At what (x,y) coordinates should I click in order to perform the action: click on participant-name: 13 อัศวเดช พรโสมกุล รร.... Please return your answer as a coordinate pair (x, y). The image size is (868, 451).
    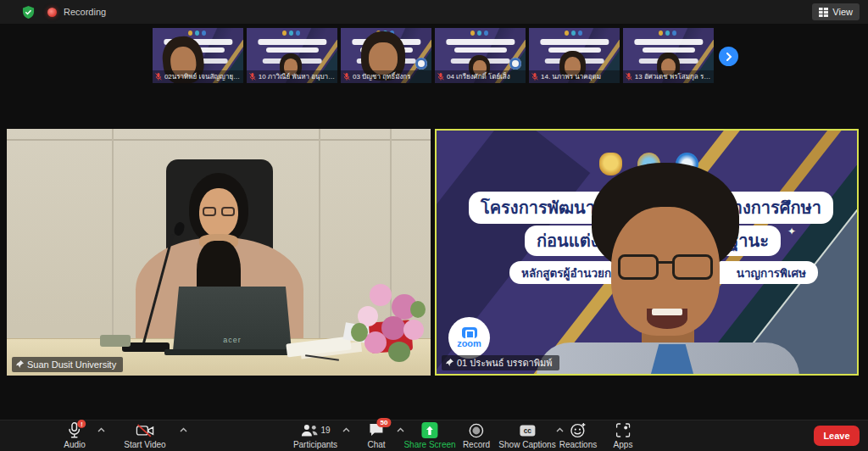
    Looking at the image, I should click on (673, 76).